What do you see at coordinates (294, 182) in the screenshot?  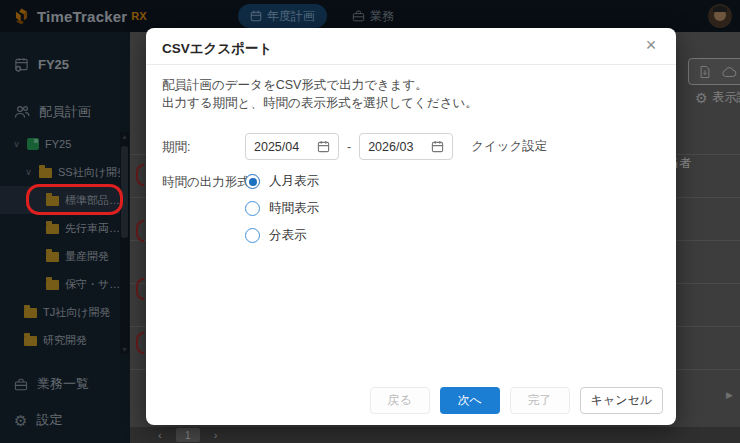 I see `radio-option-label: 人月表示` at bounding box center [294, 182].